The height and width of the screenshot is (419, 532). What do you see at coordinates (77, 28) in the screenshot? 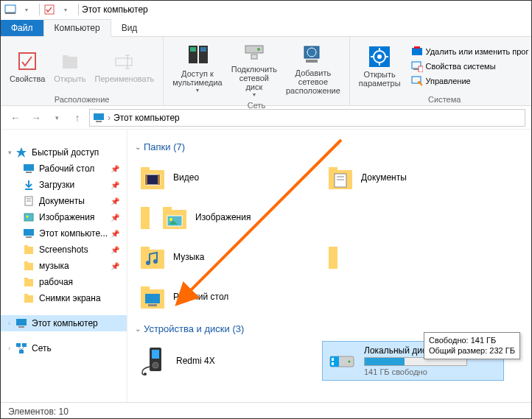
I see `tab-computer: Компьютер` at bounding box center [77, 28].